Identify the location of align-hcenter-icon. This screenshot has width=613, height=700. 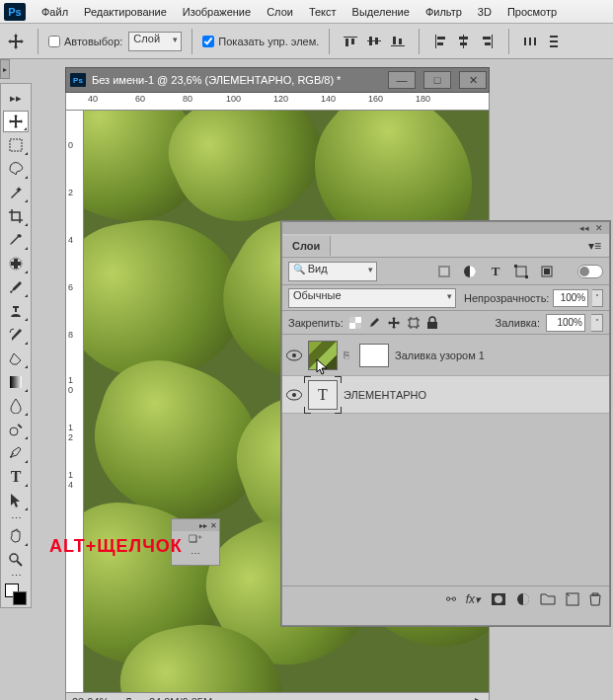
(464, 41).